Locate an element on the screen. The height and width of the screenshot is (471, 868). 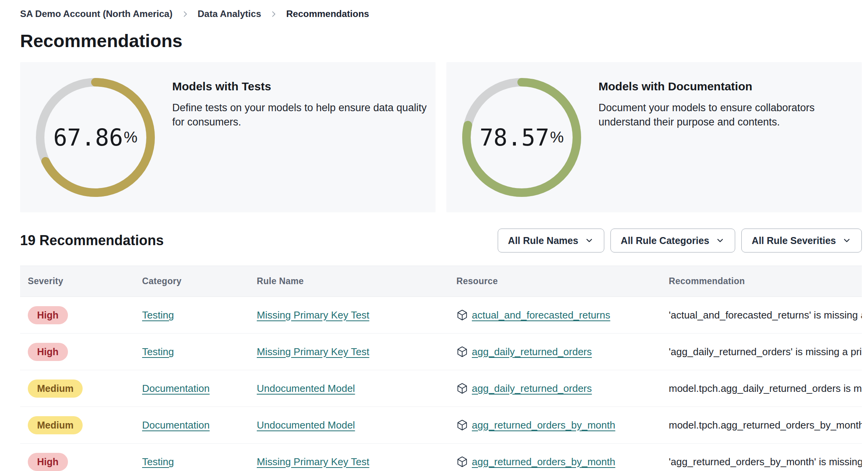
card-title: Models with Documentation is located at coordinates (726, 86).